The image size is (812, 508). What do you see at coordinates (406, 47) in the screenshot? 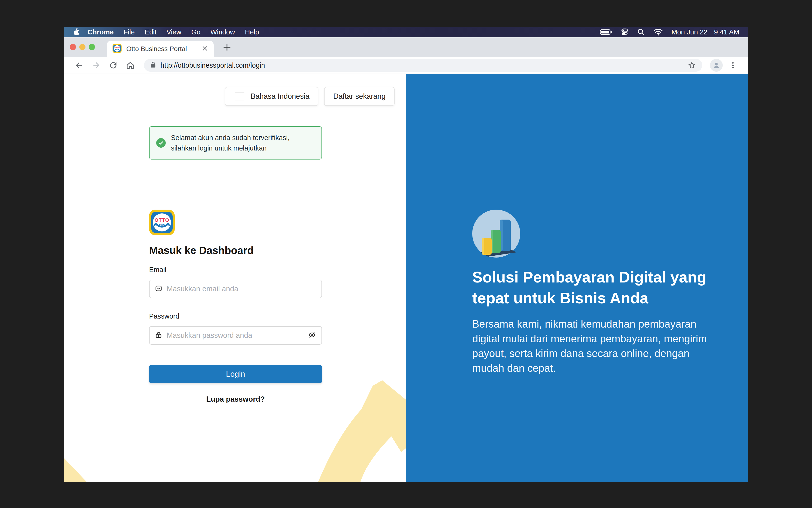
I see `tab-strip: OTTOPAY Otto Business Portal` at bounding box center [406, 47].